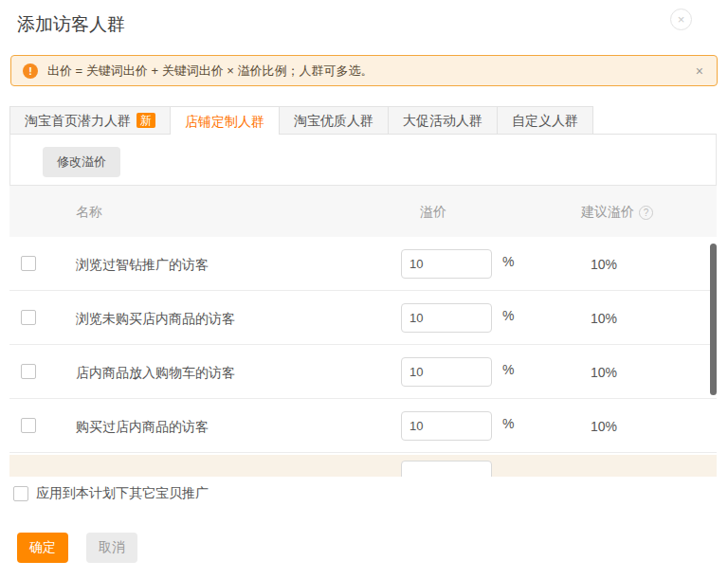  What do you see at coordinates (78, 120) in the screenshot?
I see `tab-label: 淘宝首页潜力人群` at bounding box center [78, 120].